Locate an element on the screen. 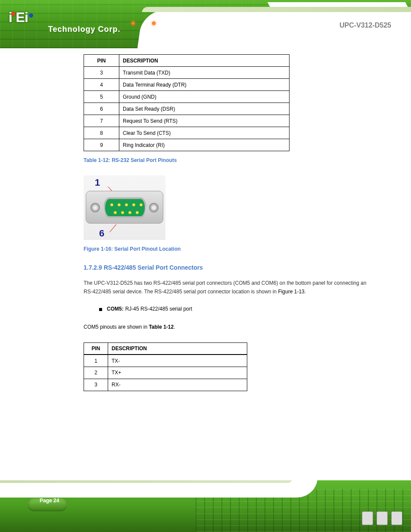 This screenshot has width=411, height=532. cell: Request To Send (RTS) is located at coordinates (204, 121).